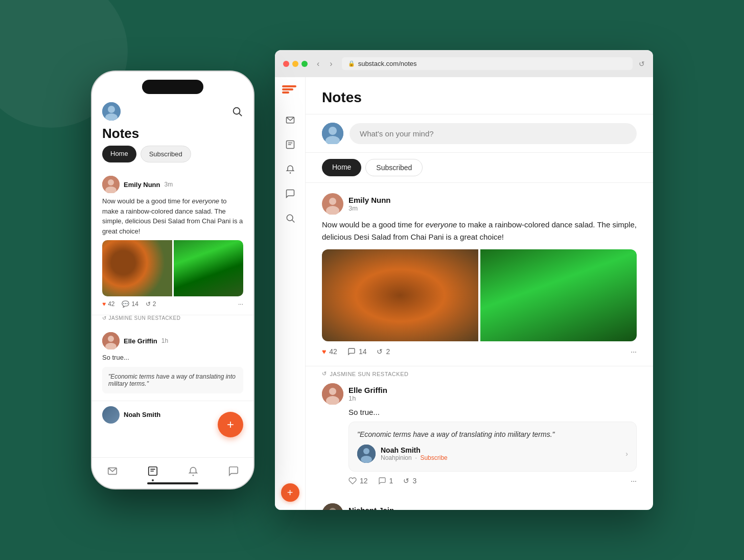  What do you see at coordinates (634, 481) in the screenshot?
I see `browser-elle-more-btn: ···` at bounding box center [634, 481].